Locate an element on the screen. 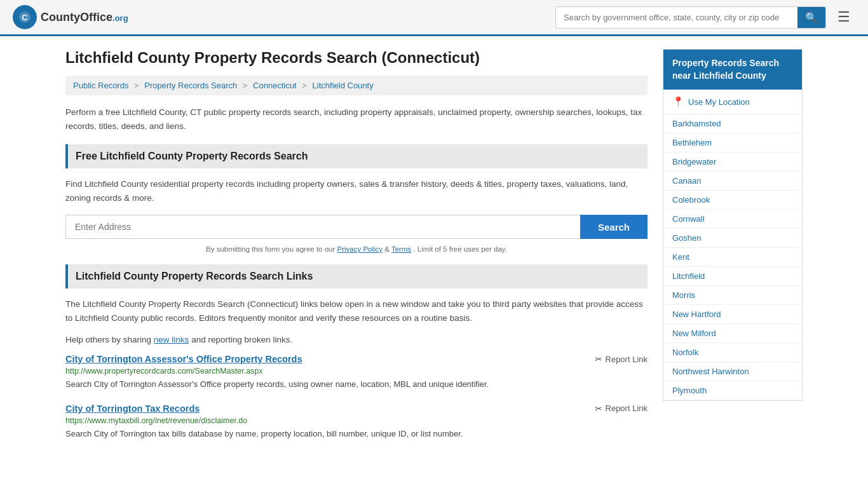 The image size is (868, 488). sidebar-list-item: Bridgewater is located at coordinates (733, 162).